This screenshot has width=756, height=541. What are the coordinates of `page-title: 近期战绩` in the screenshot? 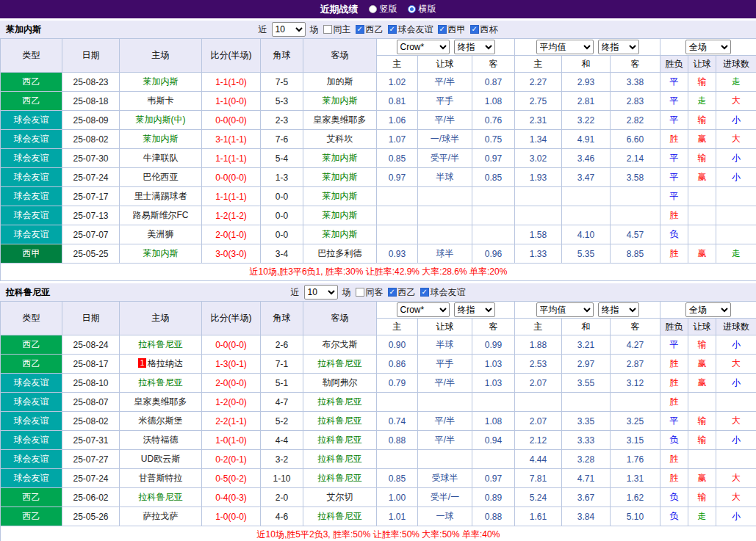 It's located at (339, 10).